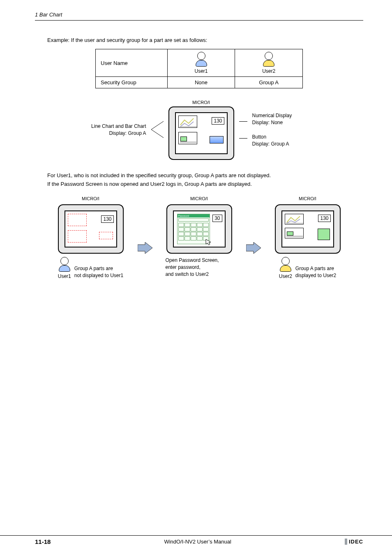 This screenshot has width=392, height=555. What do you see at coordinates (199, 69) in the screenshot?
I see `user-security-table: User Name User1 User2 Security Group Non…` at bounding box center [199, 69].